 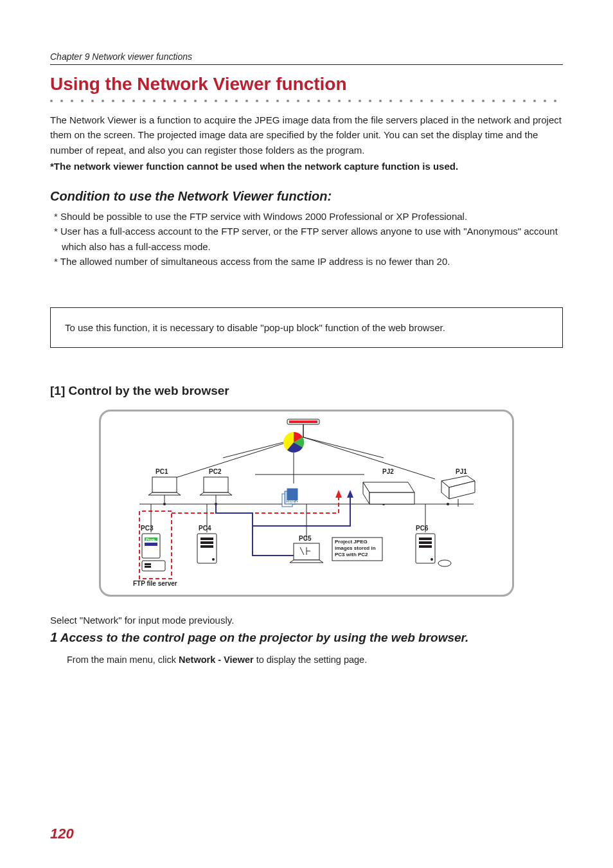 I want to click on note-text: To use this function, it is necessary to…, so click(x=255, y=328).